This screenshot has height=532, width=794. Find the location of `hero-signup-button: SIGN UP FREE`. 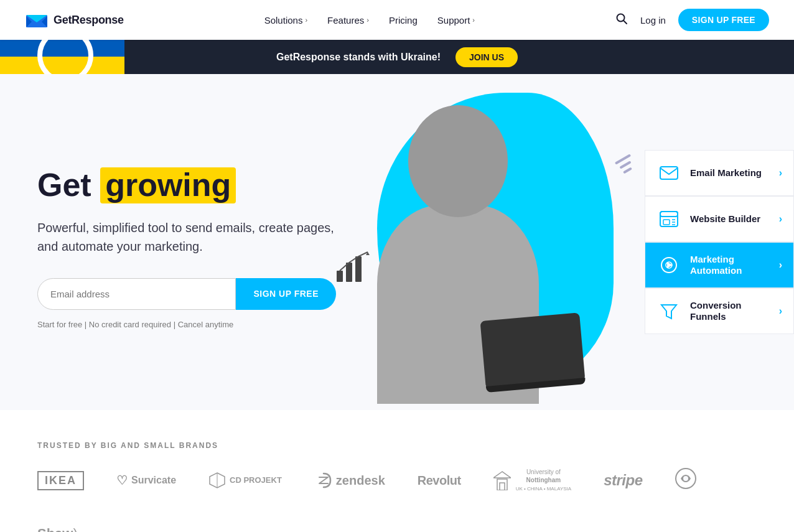

hero-signup-button: SIGN UP FREE is located at coordinates (286, 294).